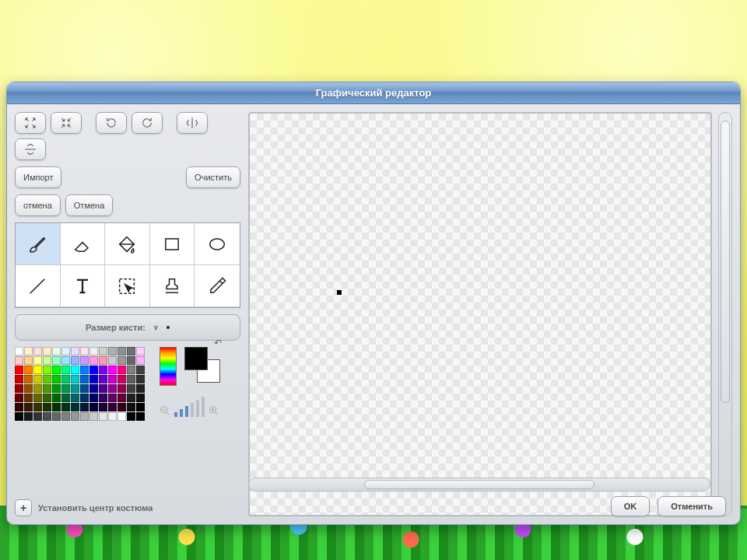 Image resolution: width=747 pixels, height=560 pixels. I want to click on tool-line, so click(38, 286).